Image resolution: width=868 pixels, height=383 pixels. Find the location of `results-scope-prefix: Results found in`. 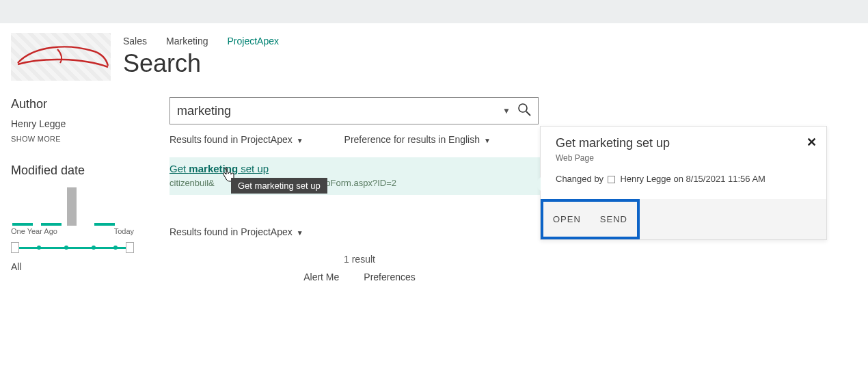

results-scope-prefix: Results found in is located at coordinates (205, 140).